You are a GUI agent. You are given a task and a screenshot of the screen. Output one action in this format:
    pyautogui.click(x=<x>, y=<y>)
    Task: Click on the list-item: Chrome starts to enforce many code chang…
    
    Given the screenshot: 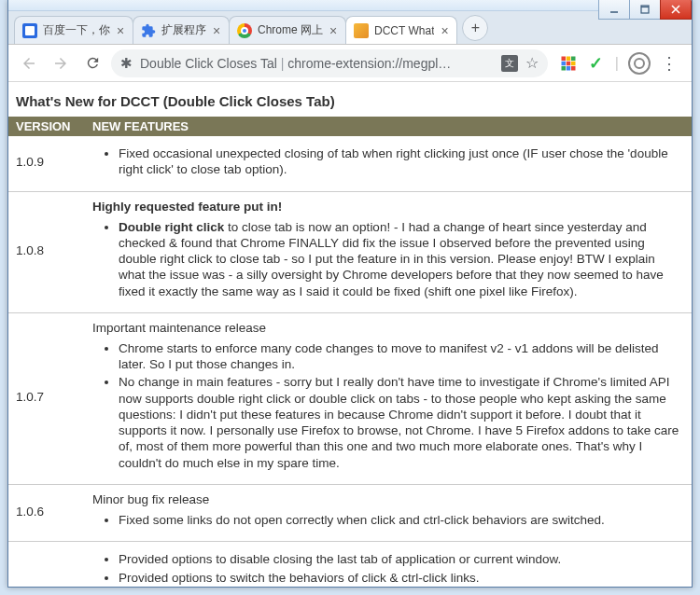 What is the action you would take?
    pyautogui.click(x=401, y=356)
    